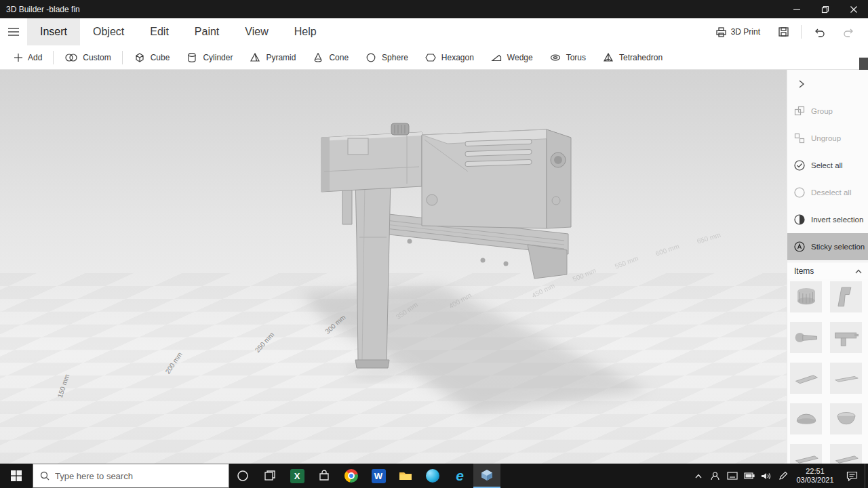  I want to click on custom-shape-icon, so click(71, 58).